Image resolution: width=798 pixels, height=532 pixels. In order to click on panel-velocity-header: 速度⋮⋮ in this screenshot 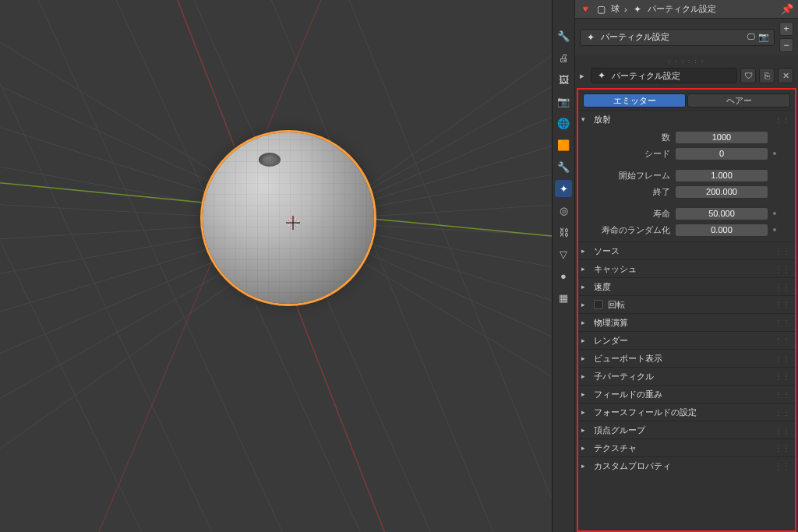, I will do `click(687, 287)`.